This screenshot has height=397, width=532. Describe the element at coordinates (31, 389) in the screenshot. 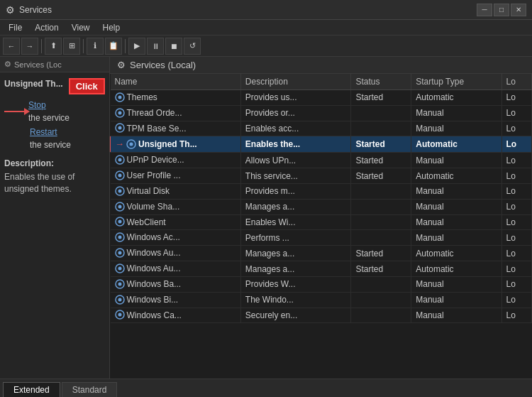

I see `tab-extended: Extended` at that location.